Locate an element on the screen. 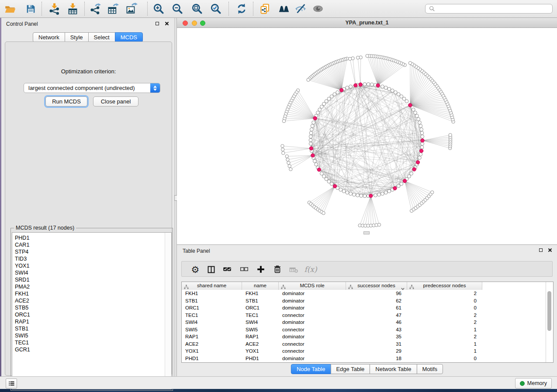  tab-motifs: Motifs is located at coordinates (430, 369).